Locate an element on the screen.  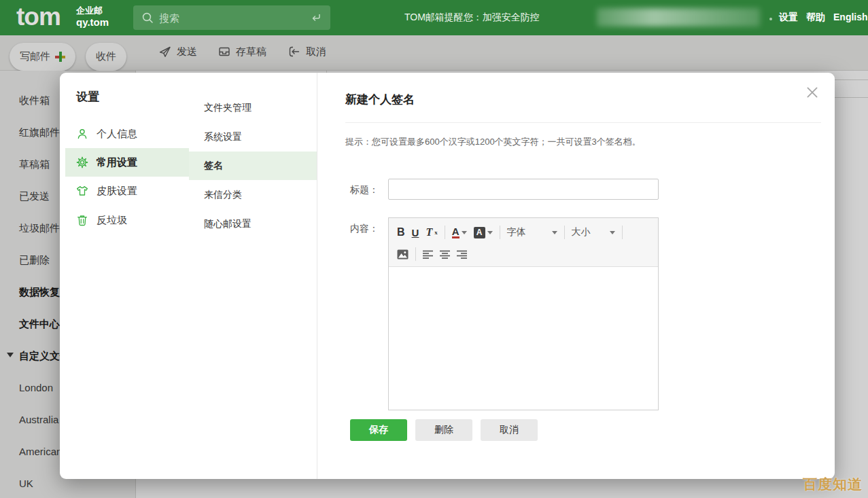
signature-title-input is located at coordinates (523, 189).